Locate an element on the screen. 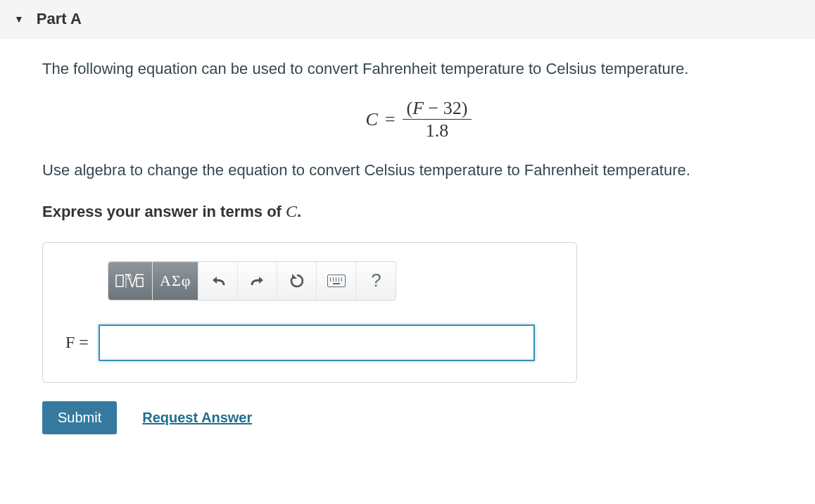 This screenshot has width=815, height=504. part-title: Part A is located at coordinates (59, 19).